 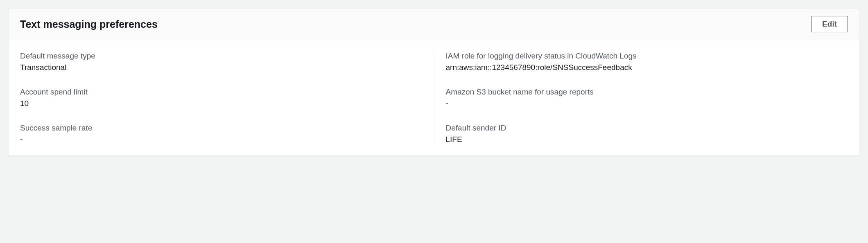 What do you see at coordinates (647, 92) in the screenshot?
I see `field-label: Amazon S3 bucket name for usage reports` at bounding box center [647, 92].